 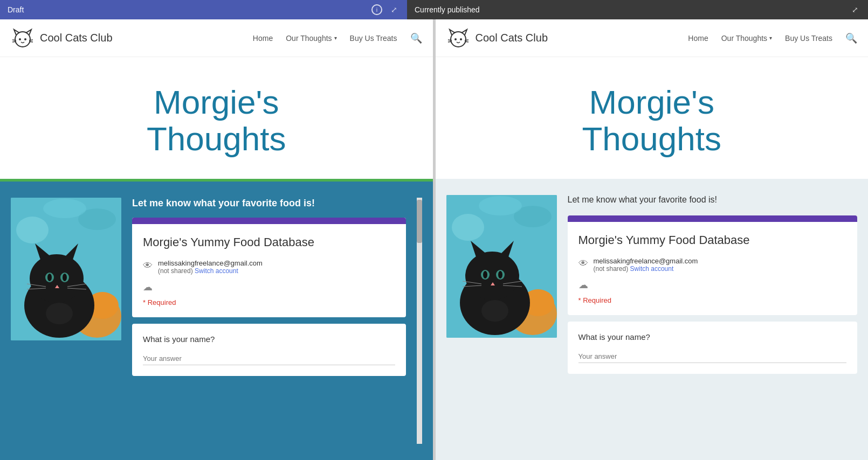 What do you see at coordinates (458, 38) in the screenshot?
I see `cat-logo-icon-right` at bounding box center [458, 38].